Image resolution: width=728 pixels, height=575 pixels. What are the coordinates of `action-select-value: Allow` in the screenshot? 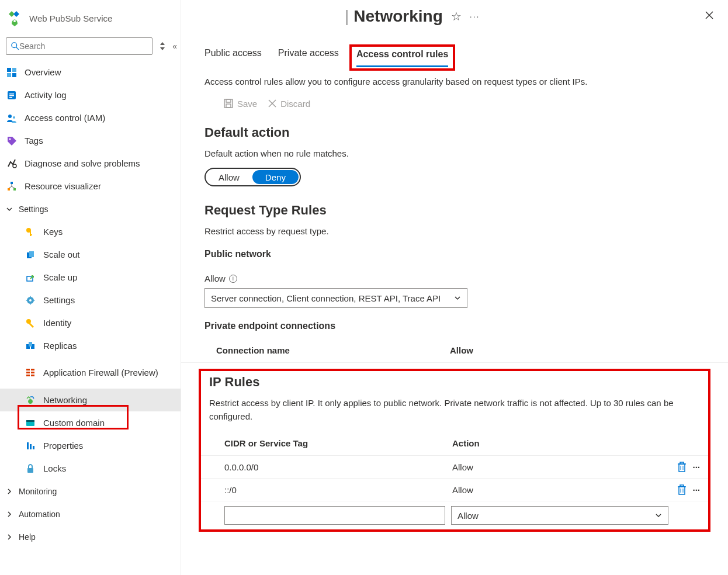 It's located at (468, 515).